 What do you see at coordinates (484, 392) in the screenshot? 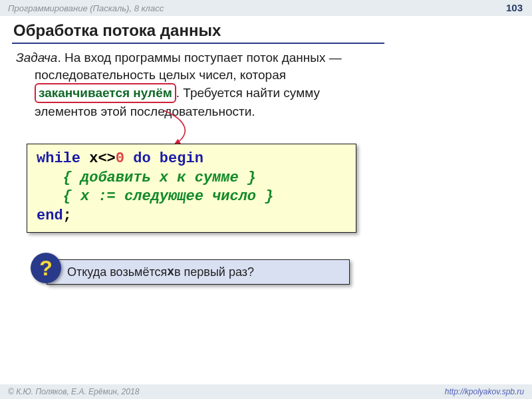
I see `footer-url: http://kpolyakov.spb.ru` at bounding box center [484, 392].